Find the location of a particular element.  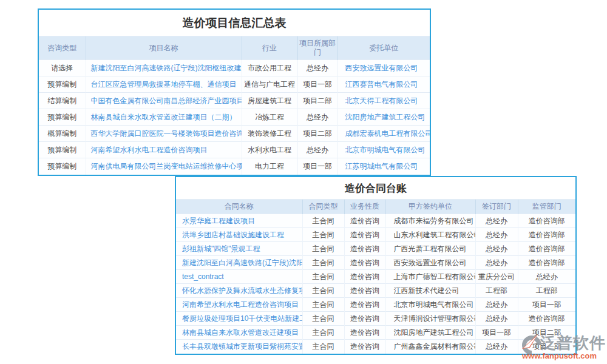

table-cell: 请选择 is located at coordinates (62, 68).